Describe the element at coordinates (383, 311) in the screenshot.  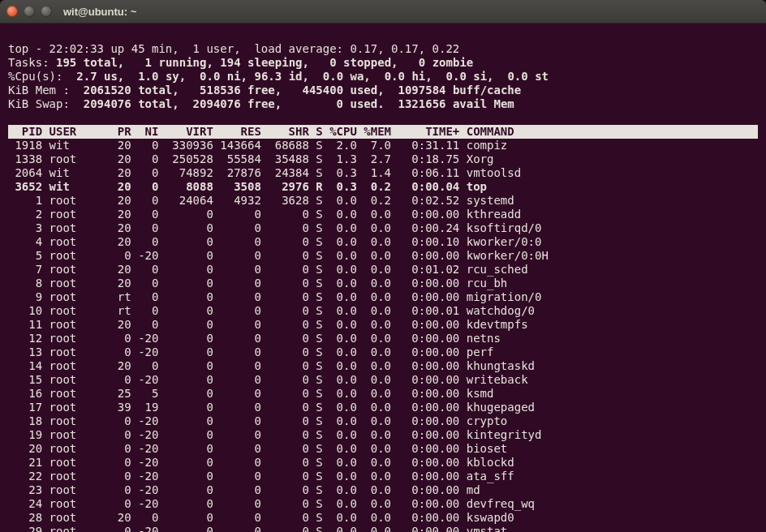
I see `process-row: 10 root rt 0 0 0 0 S 0.0 0.0 0:00.01 wat…` at that location.